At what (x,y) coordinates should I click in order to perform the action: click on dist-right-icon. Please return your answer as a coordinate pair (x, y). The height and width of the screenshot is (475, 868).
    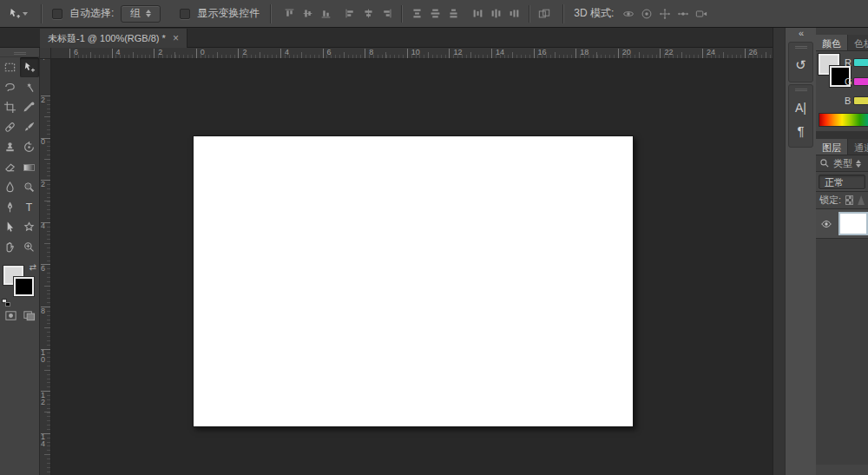
    Looking at the image, I should click on (514, 14).